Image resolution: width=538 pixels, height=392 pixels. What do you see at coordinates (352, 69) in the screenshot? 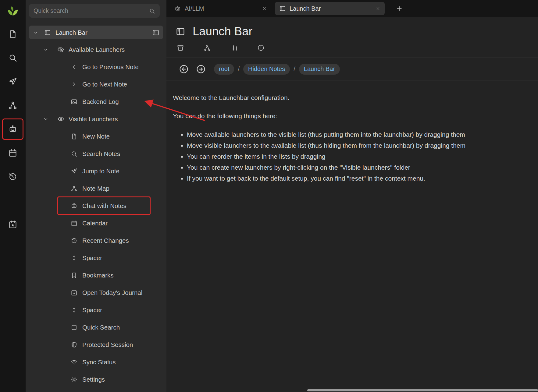
I see `note-navigation-row: root/Hidden Notes/Launch Bar` at bounding box center [352, 69].